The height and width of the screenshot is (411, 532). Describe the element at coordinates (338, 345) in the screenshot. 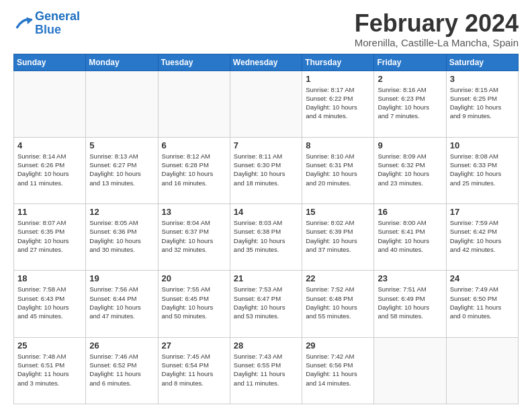

I see `day-number: 29` at that location.